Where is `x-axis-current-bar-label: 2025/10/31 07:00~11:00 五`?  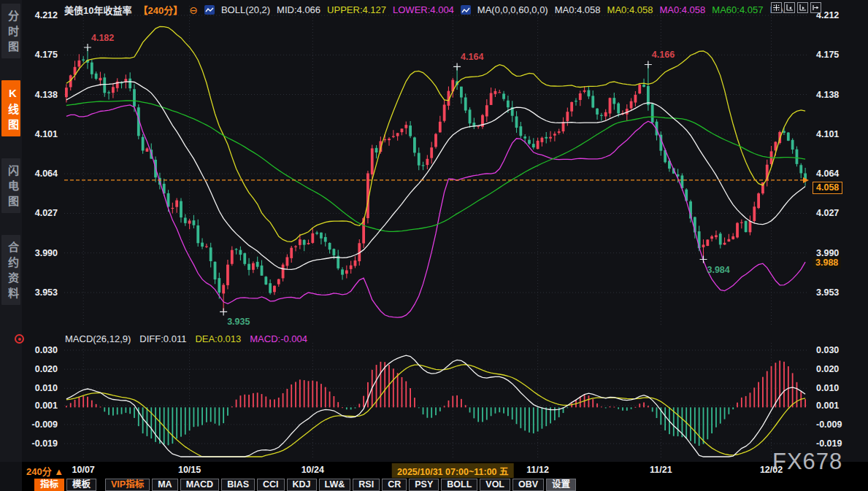
x-axis-current-bar-label: 2025/10/31 07:00~11:00 五 is located at coordinates (453, 471).